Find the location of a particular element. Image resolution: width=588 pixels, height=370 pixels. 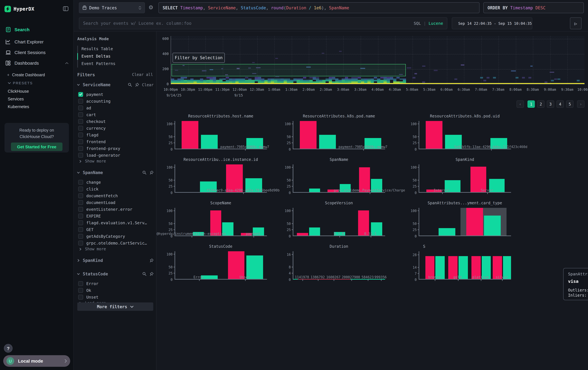

filter-option-get: GET is located at coordinates (116, 229).